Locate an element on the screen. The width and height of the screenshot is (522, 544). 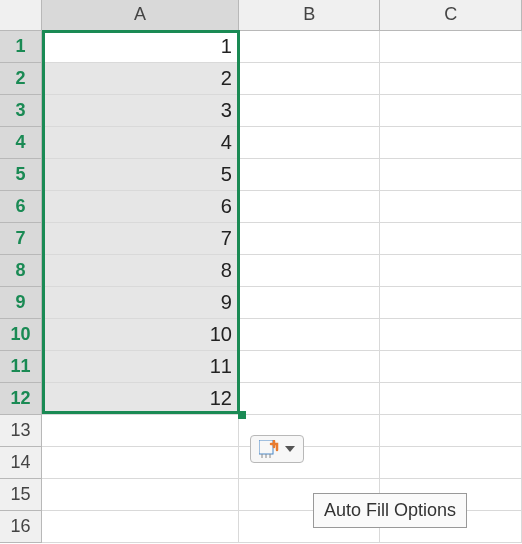
row-header-9: 9 is located at coordinates (21, 302).